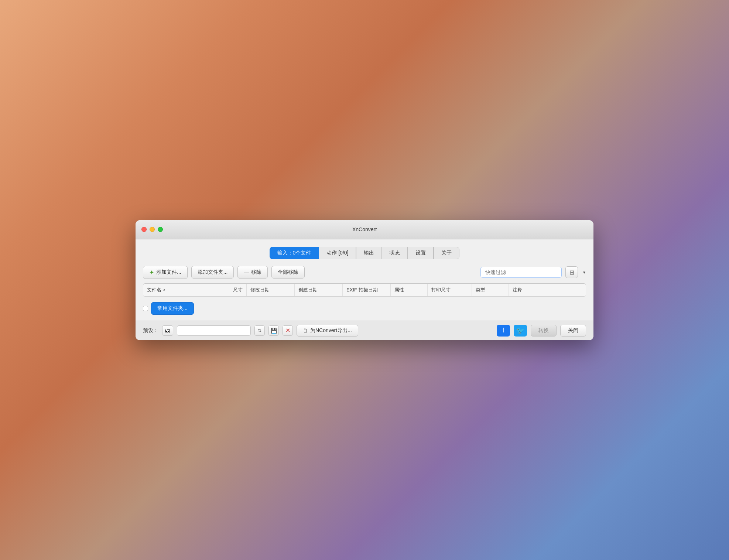 Image resolution: width=729 pixels, height=560 pixels. Describe the element at coordinates (547, 290) in the screenshot. I see `column-header-notes: 注释` at that location.